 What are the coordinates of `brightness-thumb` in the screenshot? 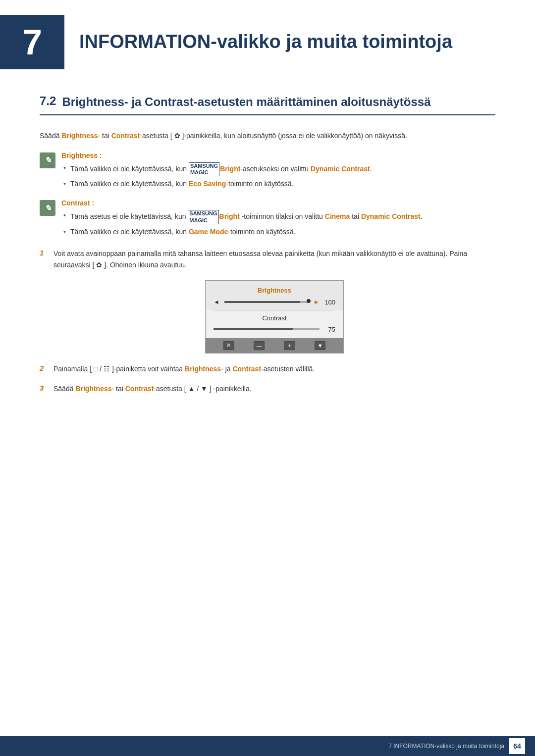 It's located at (309, 301).